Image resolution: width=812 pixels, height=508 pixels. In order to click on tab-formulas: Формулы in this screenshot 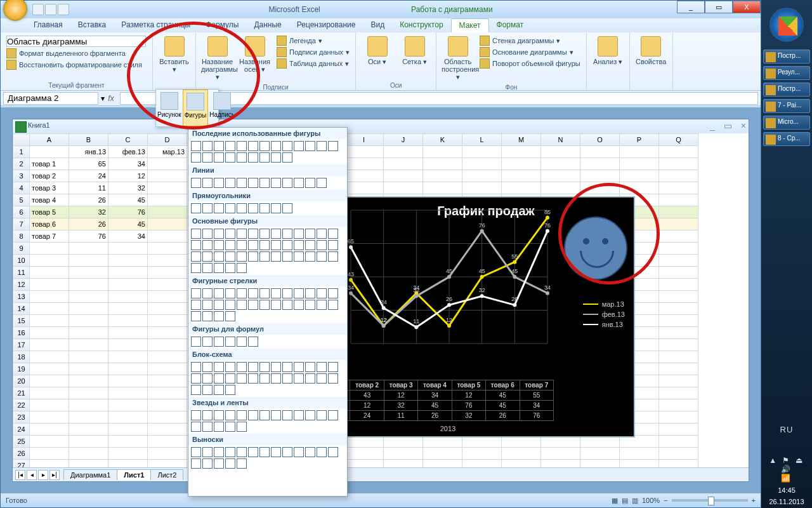, I will do `click(222, 25)`.